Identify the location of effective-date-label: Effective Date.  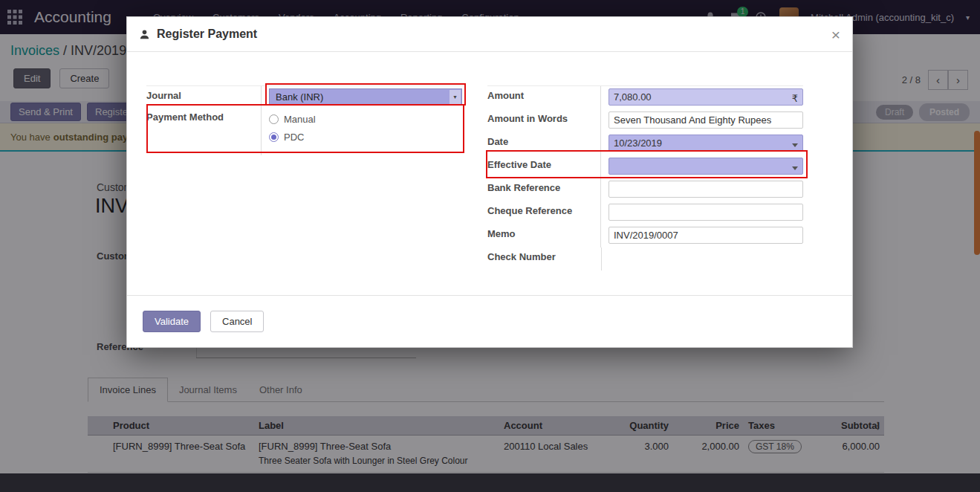
(544, 163).